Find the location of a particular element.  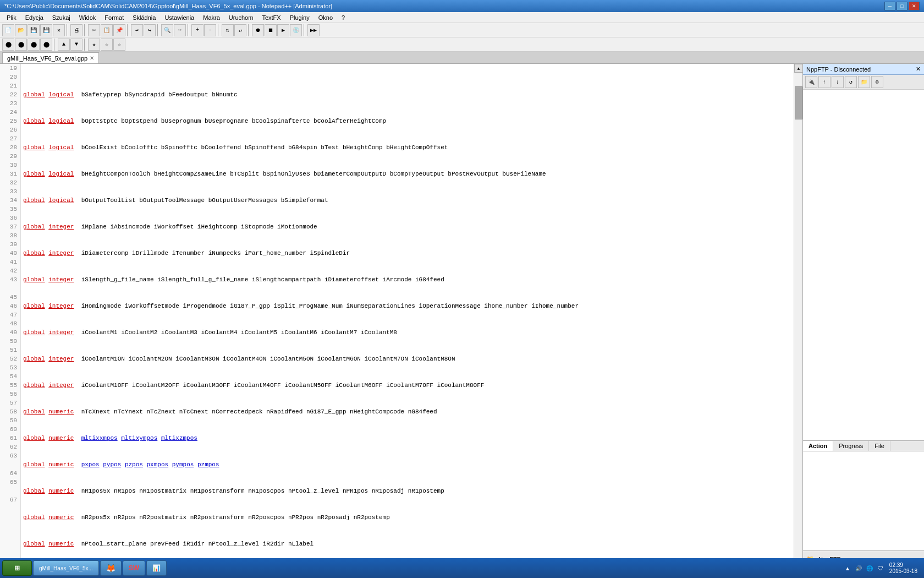

open-button: 📂 is located at coordinates (21, 30).